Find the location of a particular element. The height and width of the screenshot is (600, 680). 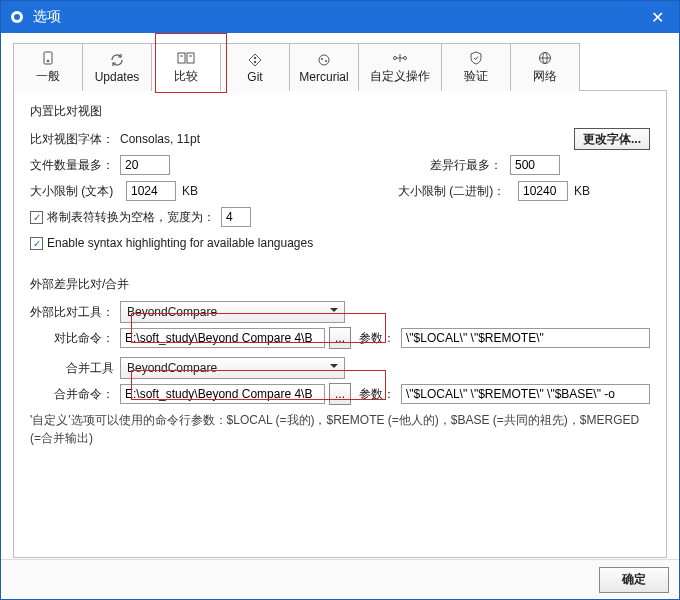

size-text-label: 大小限制 (文本) is located at coordinates (78, 192).